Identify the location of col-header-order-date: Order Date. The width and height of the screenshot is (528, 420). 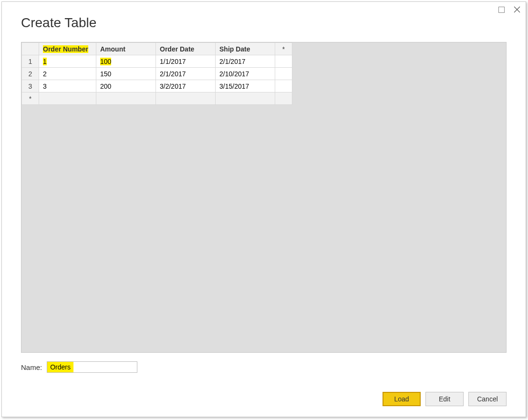
(186, 49).